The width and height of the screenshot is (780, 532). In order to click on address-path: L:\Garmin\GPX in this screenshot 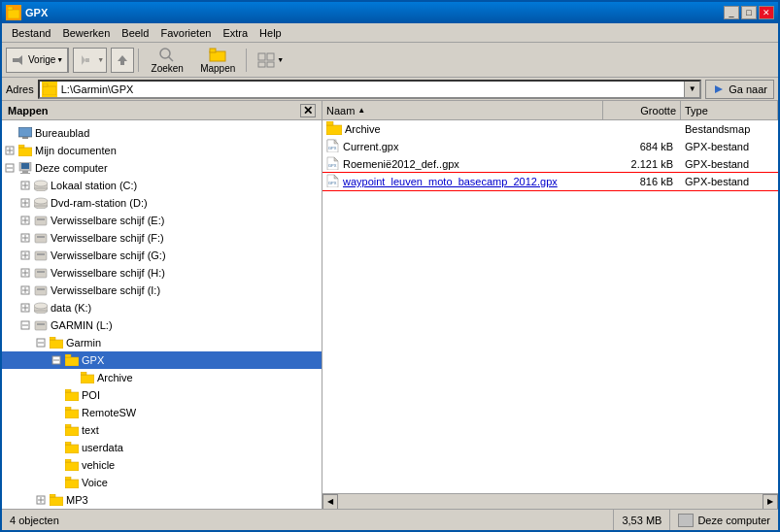, I will do `click(372, 89)`.